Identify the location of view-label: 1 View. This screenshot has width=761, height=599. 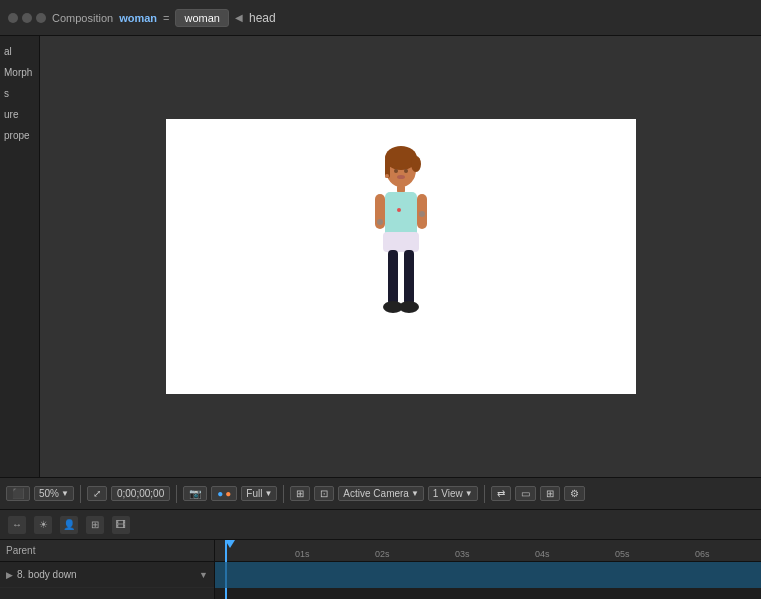
(448, 494).